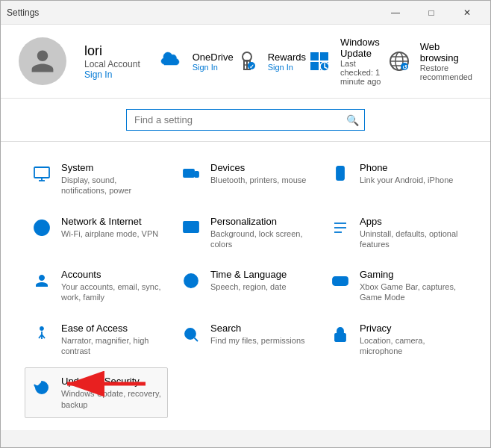  Describe the element at coordinates (340, 174) in the screenshot. I see `phone-icon` at that location.